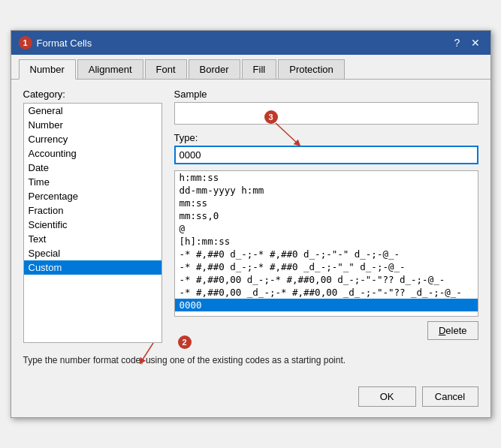 This screenshot has width=501, height=448. What do you see at coordinates (93, 140) in the screenshot?
I see `category-currency: Currency` at bounding box center [93, 140].